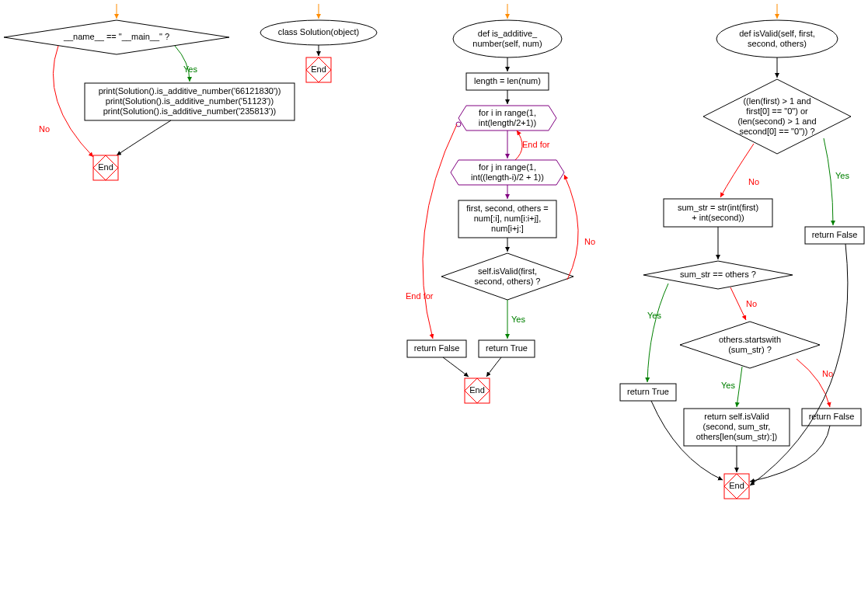 The image size is (868, 595). What do you see at coordinates (777, 121) in the screenshot?
I see `decision-leadzero-l3: (len(second) > 1 and` at bounding box center [777, 121].